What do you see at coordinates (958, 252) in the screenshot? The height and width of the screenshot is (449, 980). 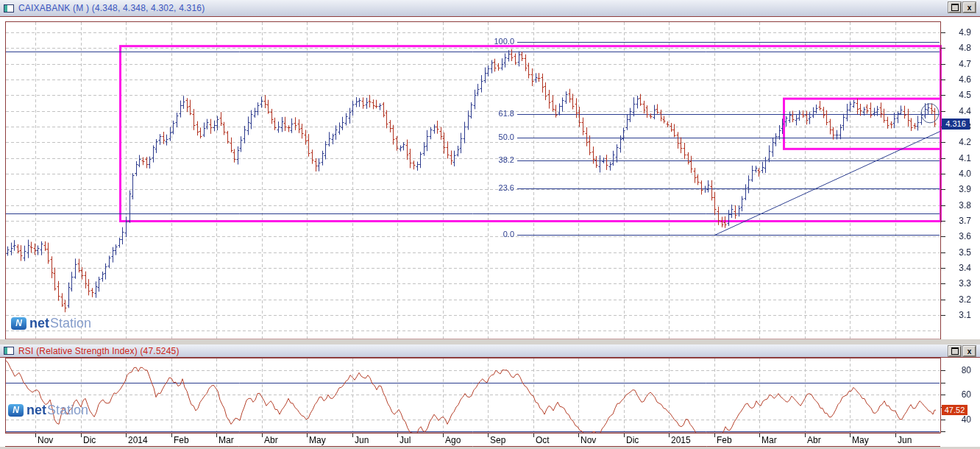 I see `price-tick-label: 3.5` at bounding box center [958, 252].